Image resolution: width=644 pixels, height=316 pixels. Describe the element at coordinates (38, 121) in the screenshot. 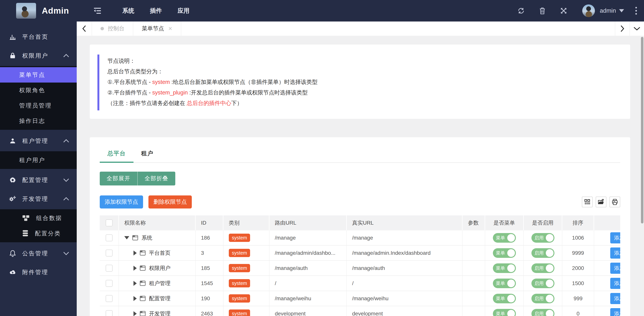

I see `sidebar-item-op-log: 操作日志` at that location.